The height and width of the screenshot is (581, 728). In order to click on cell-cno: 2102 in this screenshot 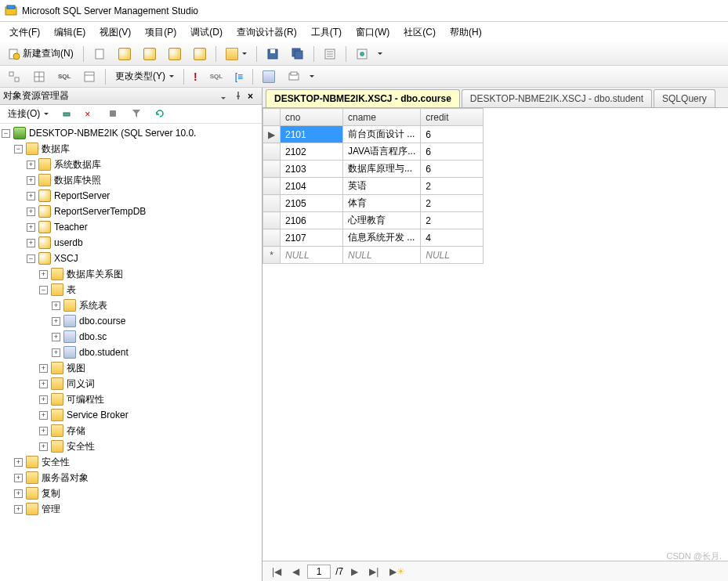, I will do `click(312, 152)`.